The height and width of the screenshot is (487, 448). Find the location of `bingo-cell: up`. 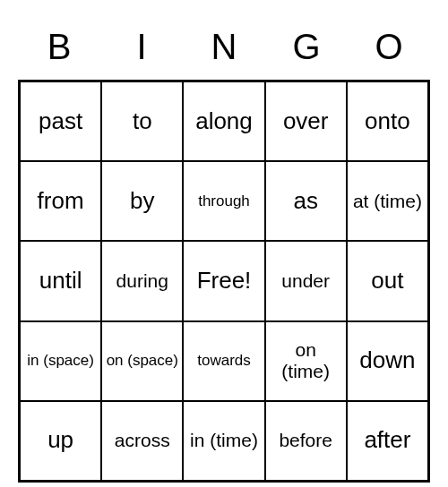

bingo-cell: up is located at coordinates (61, 440).